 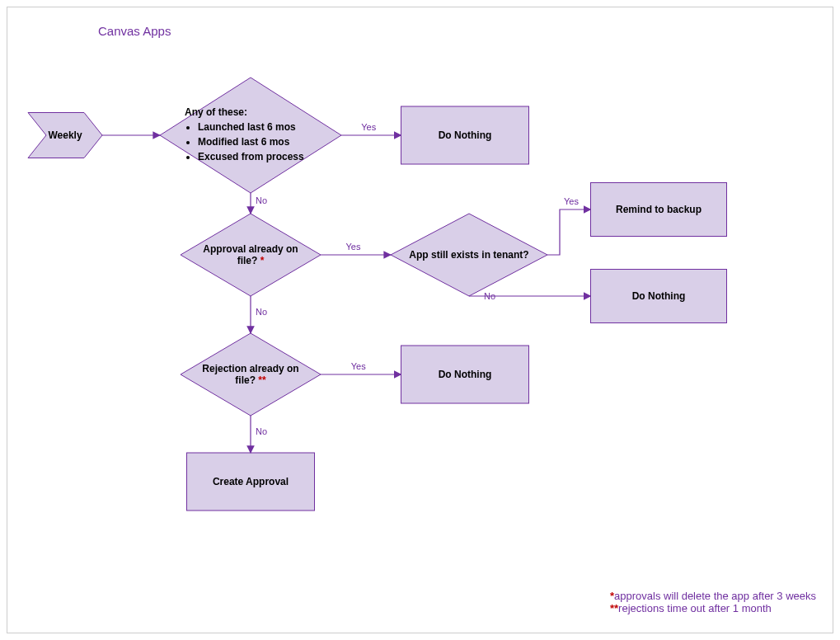 I want to click on r3-label: Do Nothing, so click(x=659, y=296).